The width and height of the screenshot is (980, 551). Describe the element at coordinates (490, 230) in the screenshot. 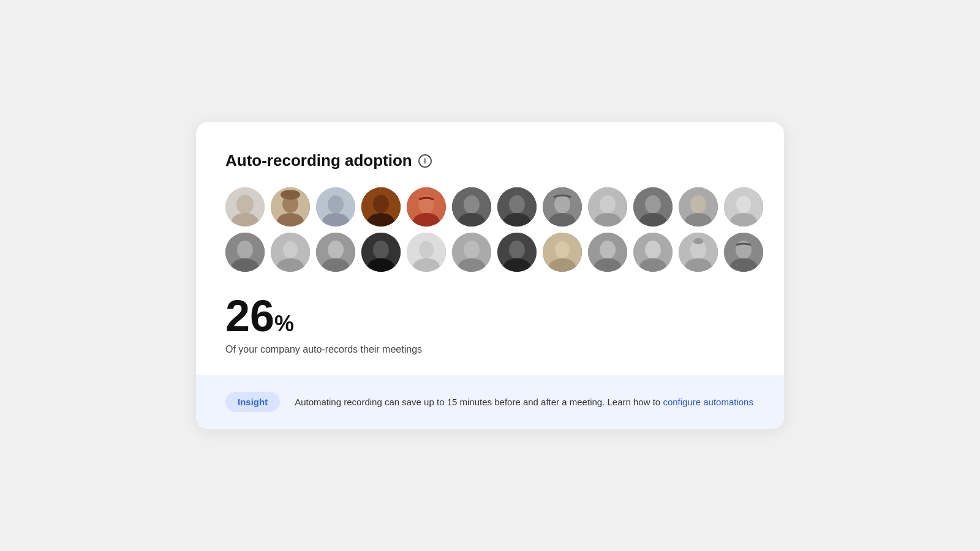

I see `avatars-grid` at that location.